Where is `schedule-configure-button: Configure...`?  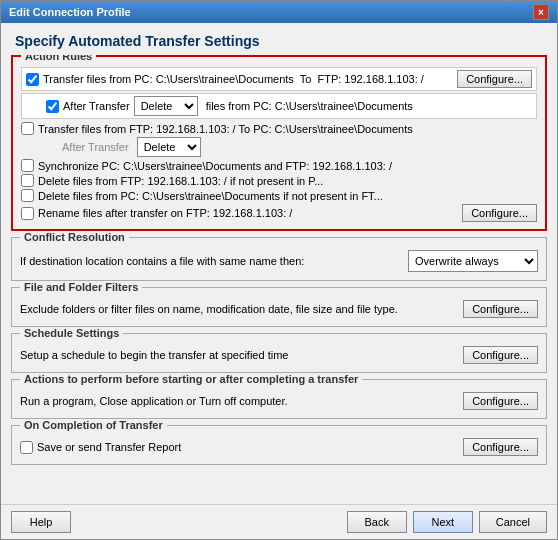
schedule-configure-button: Configure... is located at coordinates (500, 355).